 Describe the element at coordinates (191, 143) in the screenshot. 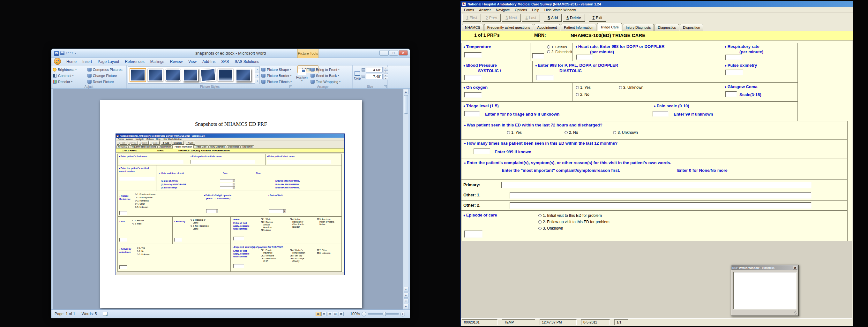

I see `toolbar-button: 7Exit` at that location.